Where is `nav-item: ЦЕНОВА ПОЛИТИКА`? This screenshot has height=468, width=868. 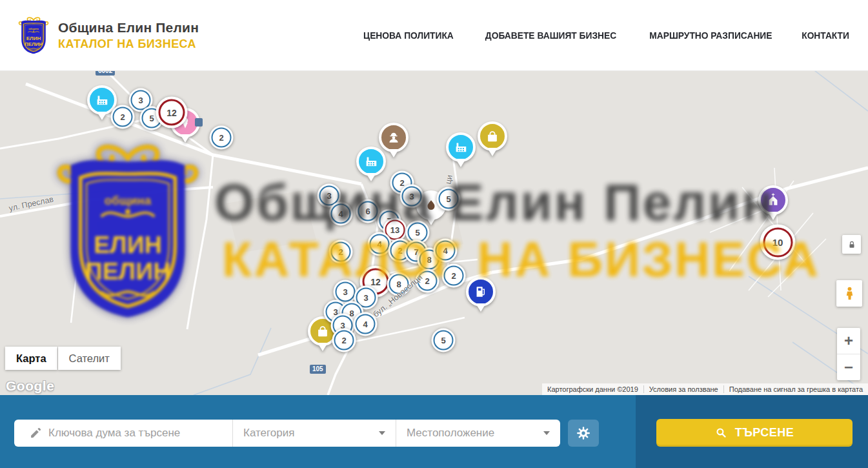 nav-item: ЦЕНОВА ПОЛИТИКА is located at coordinates (409, 35).